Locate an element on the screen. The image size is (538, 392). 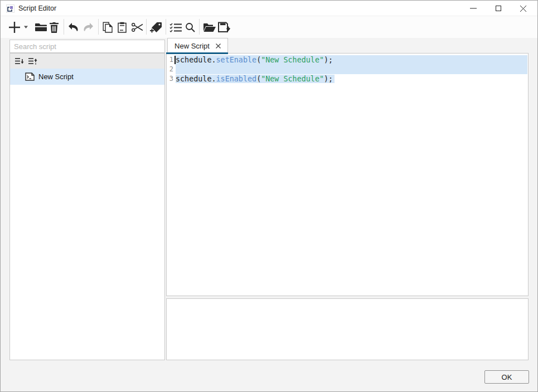
add-script-button is located at coordinates (19, 27).